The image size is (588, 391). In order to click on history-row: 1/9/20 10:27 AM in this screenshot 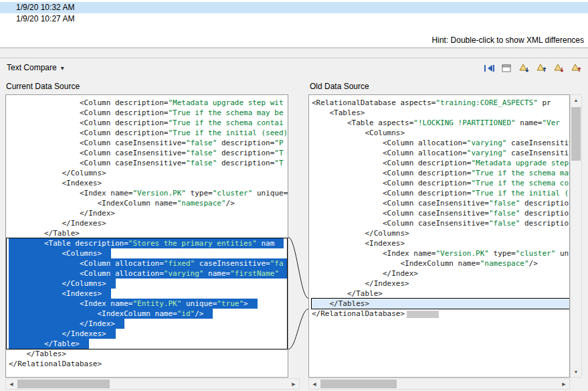, I will do `click(294, 19)`.